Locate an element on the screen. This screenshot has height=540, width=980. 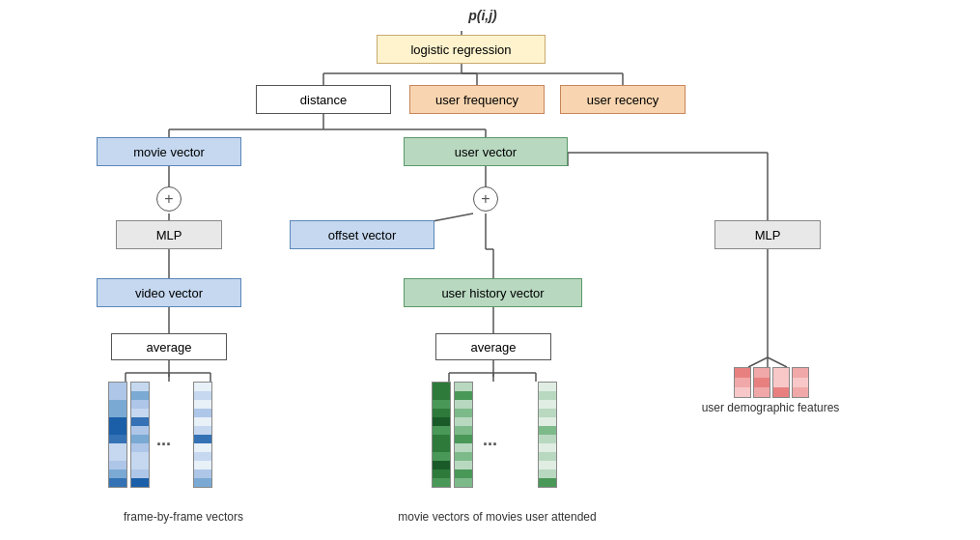
frame-label: frame-by-frame vectors is located at coordinates (183, 517).